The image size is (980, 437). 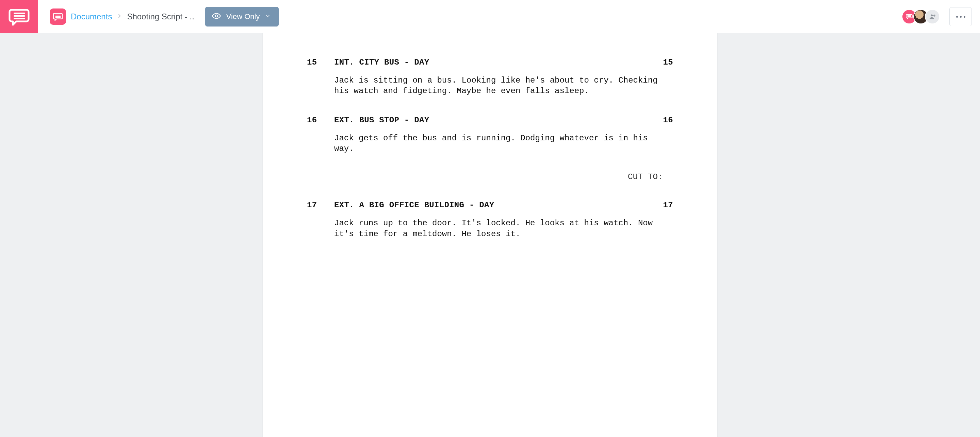 What do you see at coordinates (158, 17) in the screenshot?
I see `breadcrumb: Documents Shooting Script - .. View Only` at bounding box center [158, 17].